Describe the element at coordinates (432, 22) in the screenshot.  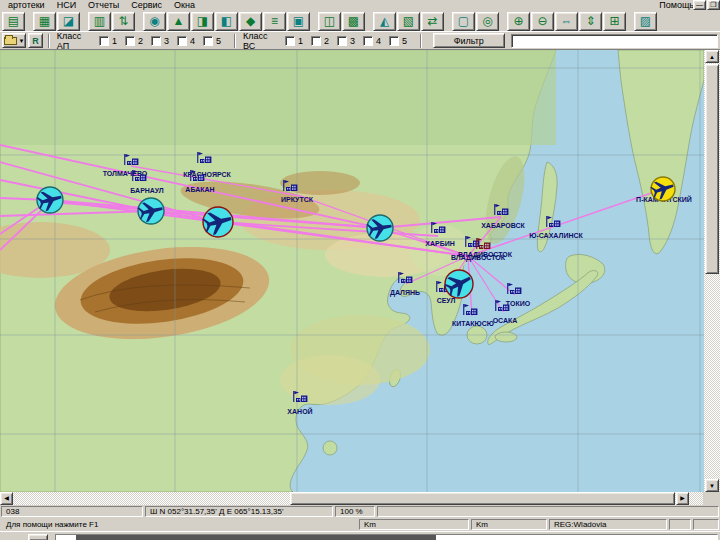
I see `sync-icon: ⇄` at that location.